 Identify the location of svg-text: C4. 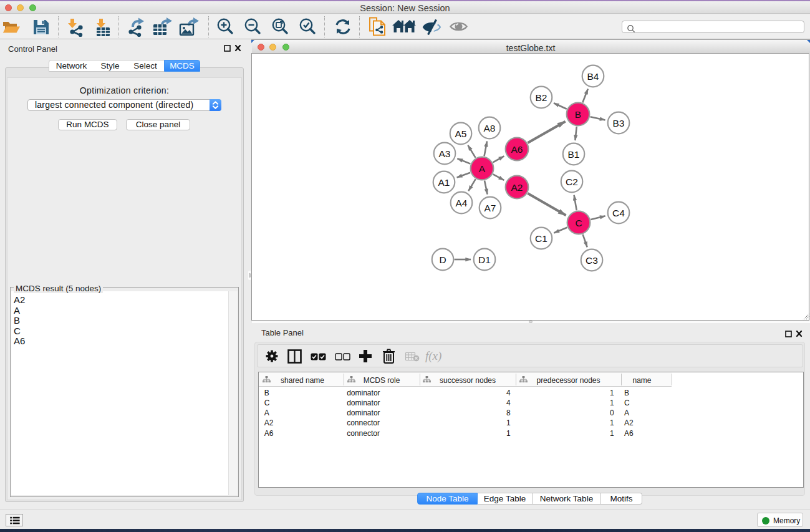
(619, 213).